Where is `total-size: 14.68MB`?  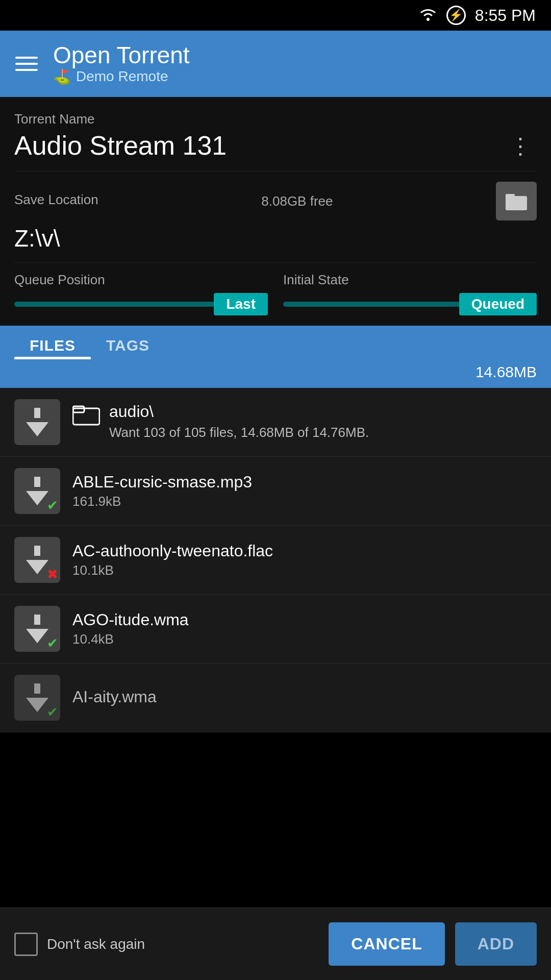
total-size: 14.68MB is located at coordinates (506, 372).